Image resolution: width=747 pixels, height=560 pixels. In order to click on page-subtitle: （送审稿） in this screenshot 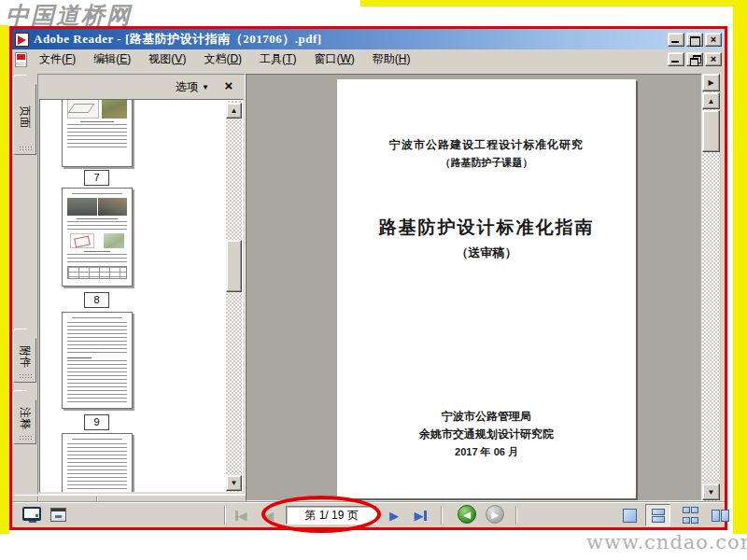, I will do `click(486, 253)`.